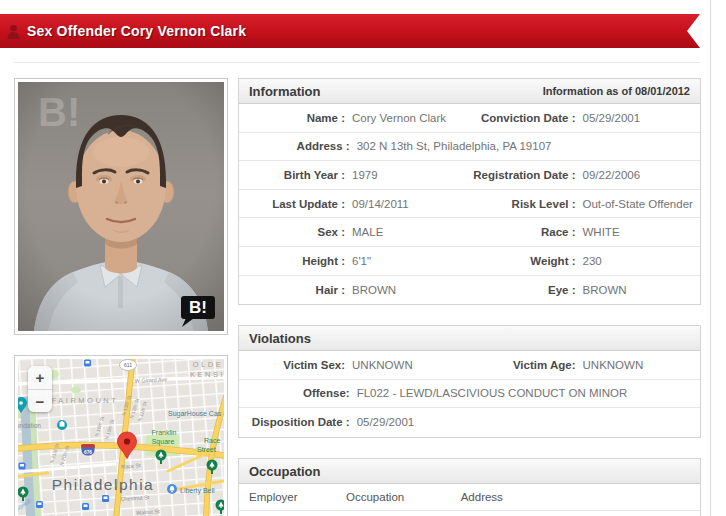  Describe the element at coordinates (470, 366) in the screenshot. I see `violations-row-victim: Victim Sex:UNKNOWN Victim Age:UNKNOWN` at that location.